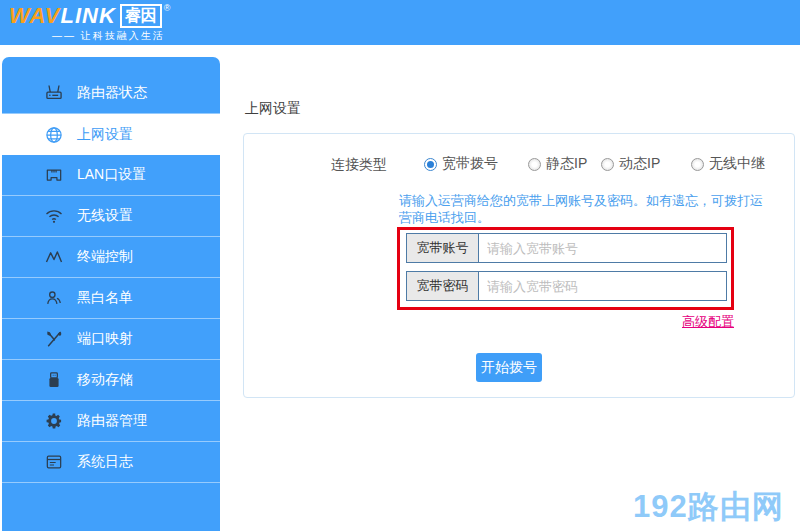 The image size is (800, 531). I want to click on sidebar-item-lan-setup: LAN口设置, so click(111, 176).